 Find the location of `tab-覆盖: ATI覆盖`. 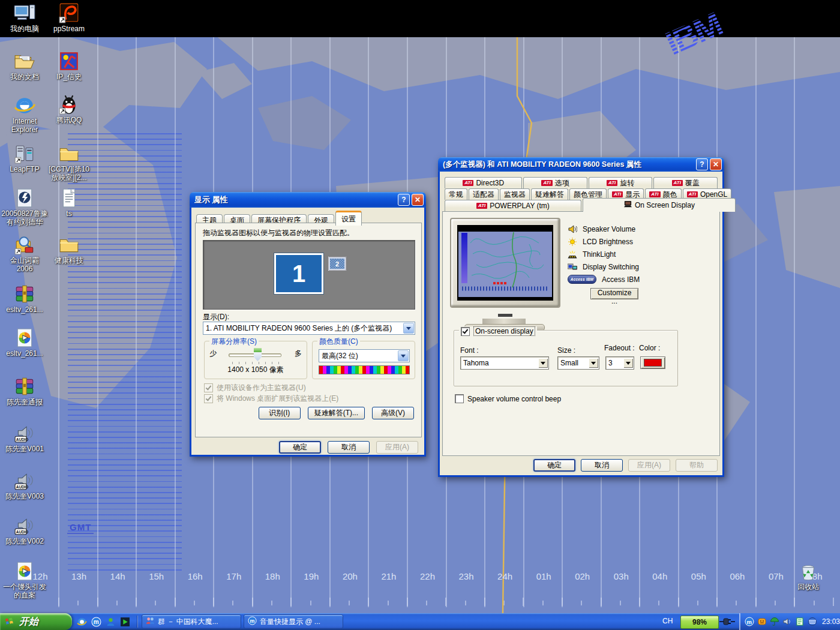

tab-覆盖: ATI覆盖 is located at coordinates (685, 182).